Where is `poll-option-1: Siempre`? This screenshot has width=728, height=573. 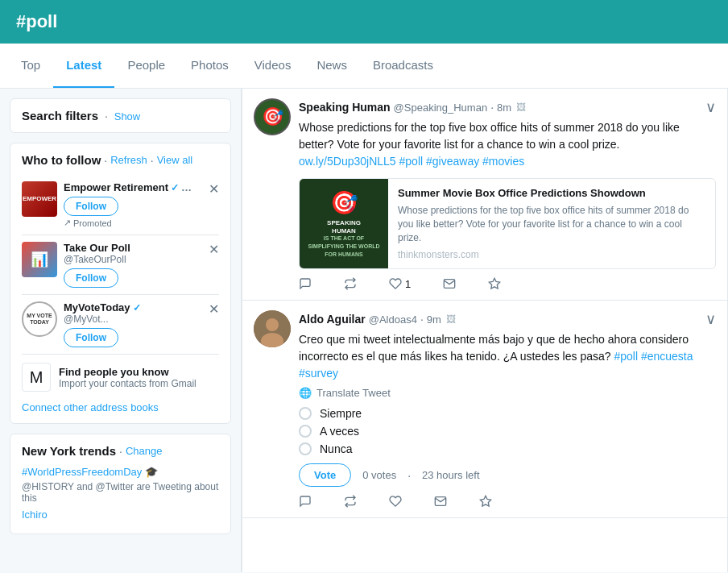 poll-option-1: Siempre is located at coordinates (507, 413).